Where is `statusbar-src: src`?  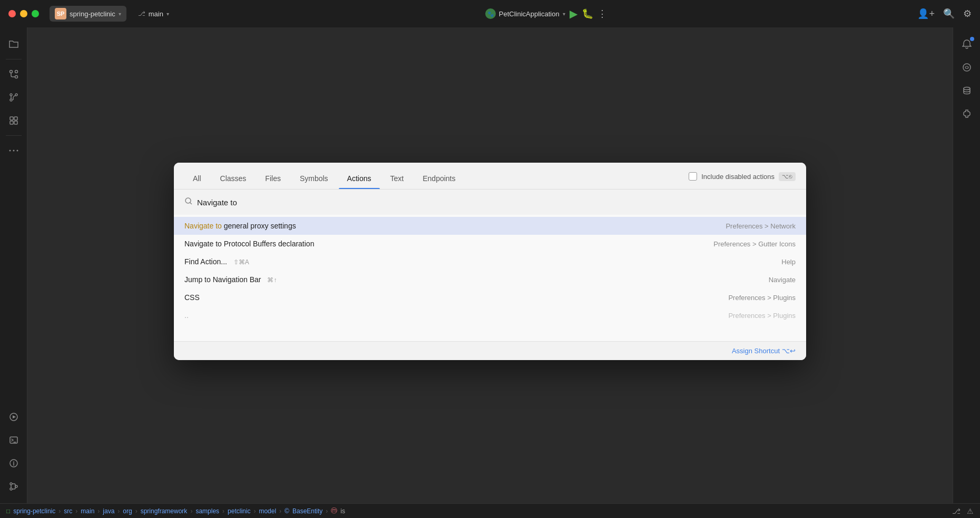 statusbar-src: src is located at coordinates (68, 511).